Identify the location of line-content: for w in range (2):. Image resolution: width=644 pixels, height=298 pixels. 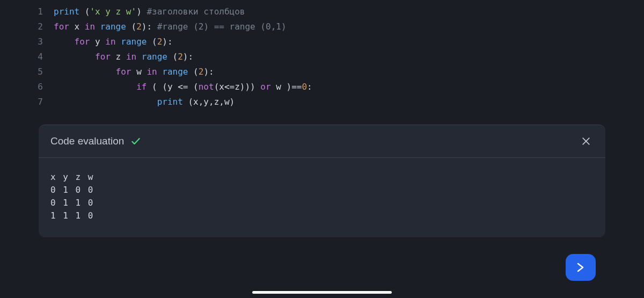
(134, 72).